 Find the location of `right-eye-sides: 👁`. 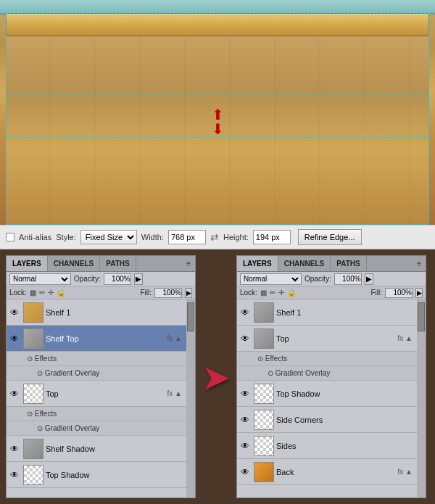

right-eye-sides: 👁 is located at coordinates (245, 446).